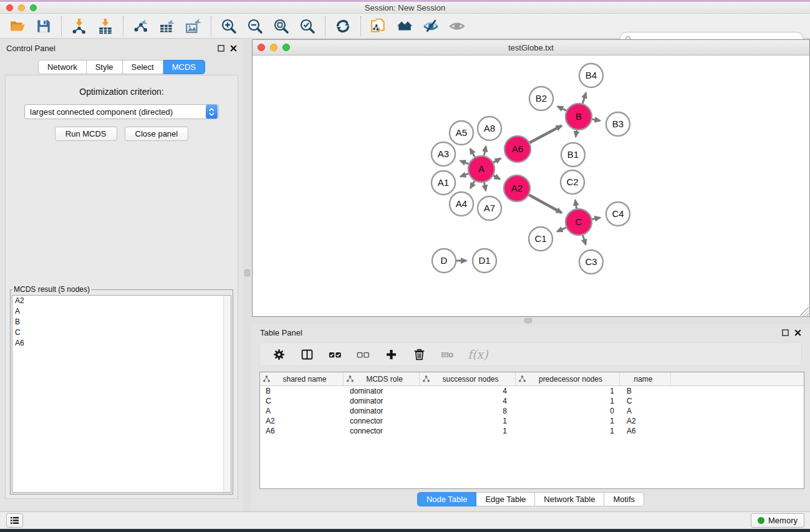  What do you see at coordinates (506, 499) in the screenshot?
I see `tab-edge-table: Edge Table` at bounding box center [506, 499].